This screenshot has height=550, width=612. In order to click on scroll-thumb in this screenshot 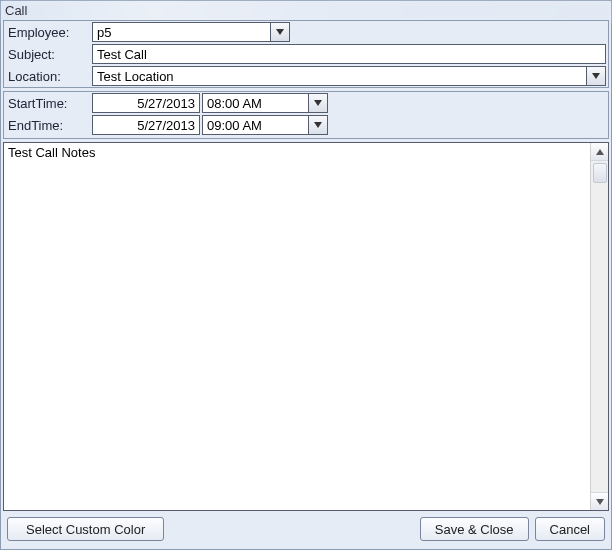, I will do `click(600, 173)`.